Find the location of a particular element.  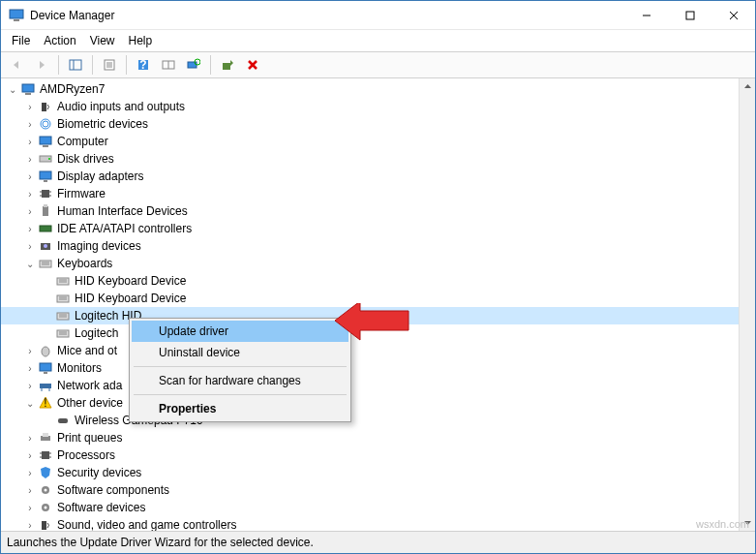

menu-help: Help is located at coordinates (141, 41).